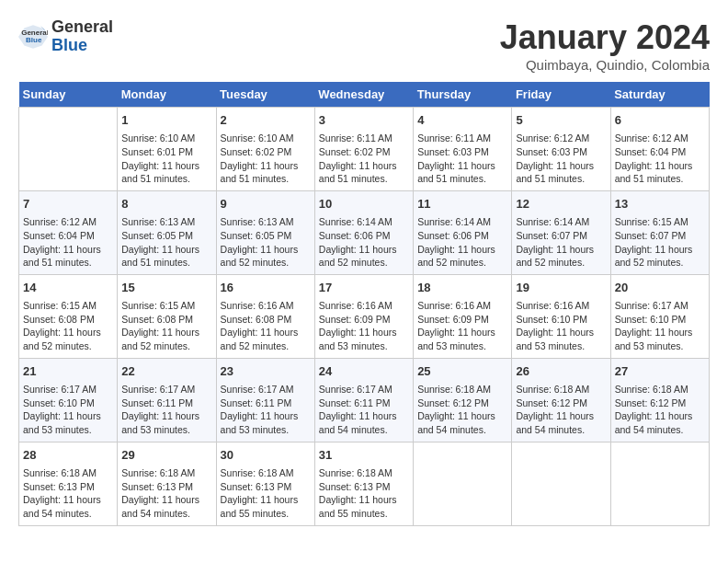 The image size is (728, 563). I want to click on day-cell: 5Sunrise: 6:12 AMSunset: 6:03 PMDaylight…, so click(561, 149).